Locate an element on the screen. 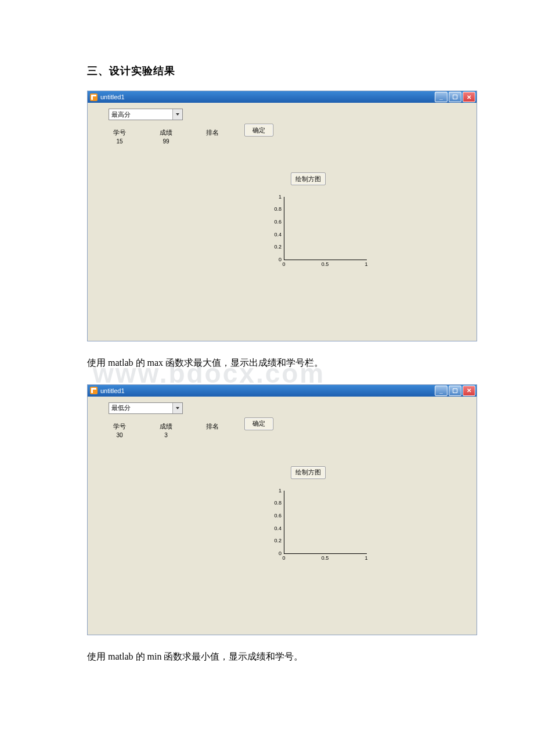 The height and width of the screenshot is (756, 534). caption-2: 使用 matlab 的 min 函数求最小值，显示成绩和学号。 is located at coordinates (267, 657).